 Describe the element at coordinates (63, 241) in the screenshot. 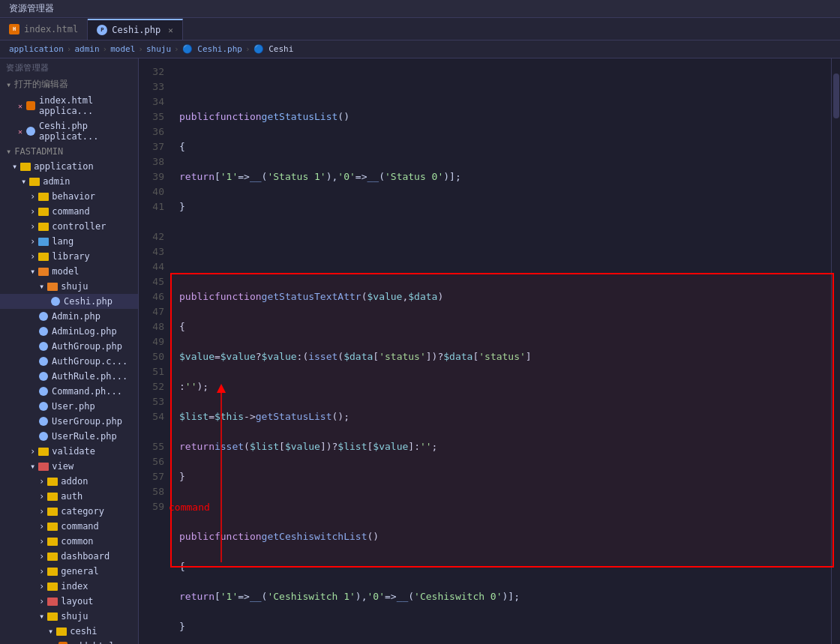

I see `lang-label: lang` at that location.